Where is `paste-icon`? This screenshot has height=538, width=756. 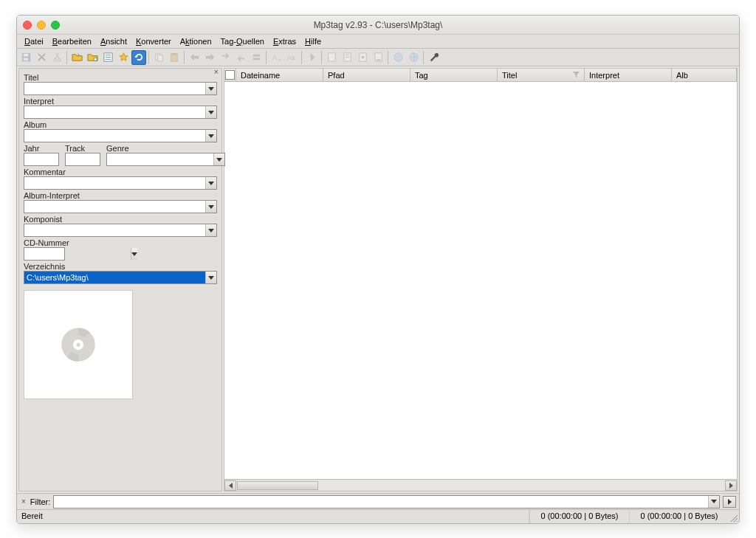
paste-icon is located at coordinates (174, 58).